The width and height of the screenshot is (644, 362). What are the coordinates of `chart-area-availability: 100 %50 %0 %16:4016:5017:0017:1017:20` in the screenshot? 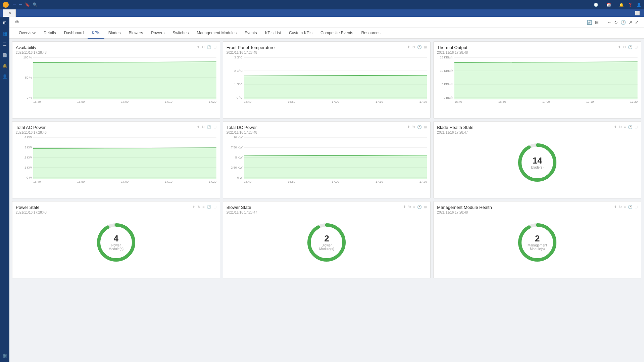 It's located at (116, 80).